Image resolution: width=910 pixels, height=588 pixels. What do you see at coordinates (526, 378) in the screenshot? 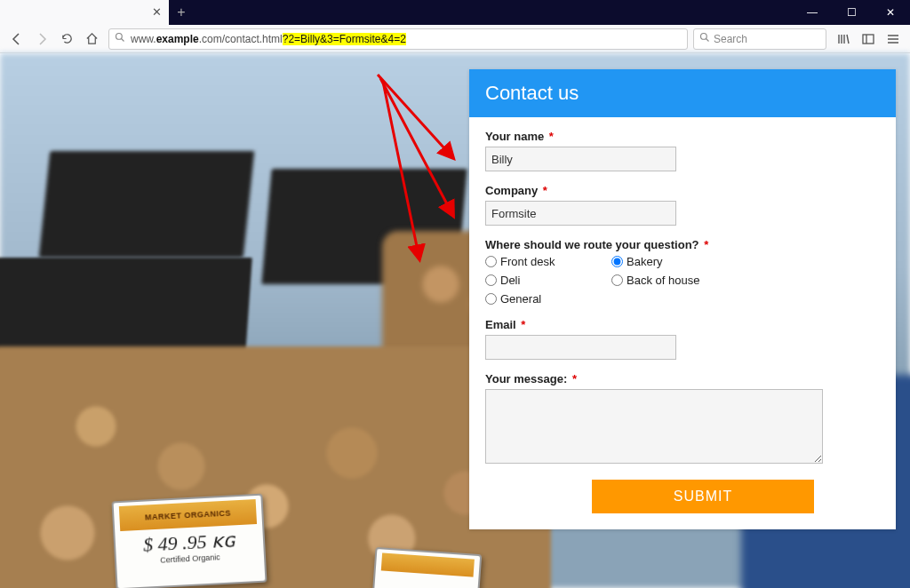
I see `message-label-text: Your message:` at bounding box center [526, 378].